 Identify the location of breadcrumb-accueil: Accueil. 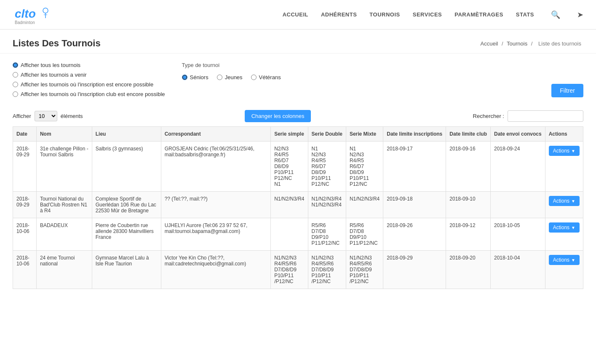
(489, 44).